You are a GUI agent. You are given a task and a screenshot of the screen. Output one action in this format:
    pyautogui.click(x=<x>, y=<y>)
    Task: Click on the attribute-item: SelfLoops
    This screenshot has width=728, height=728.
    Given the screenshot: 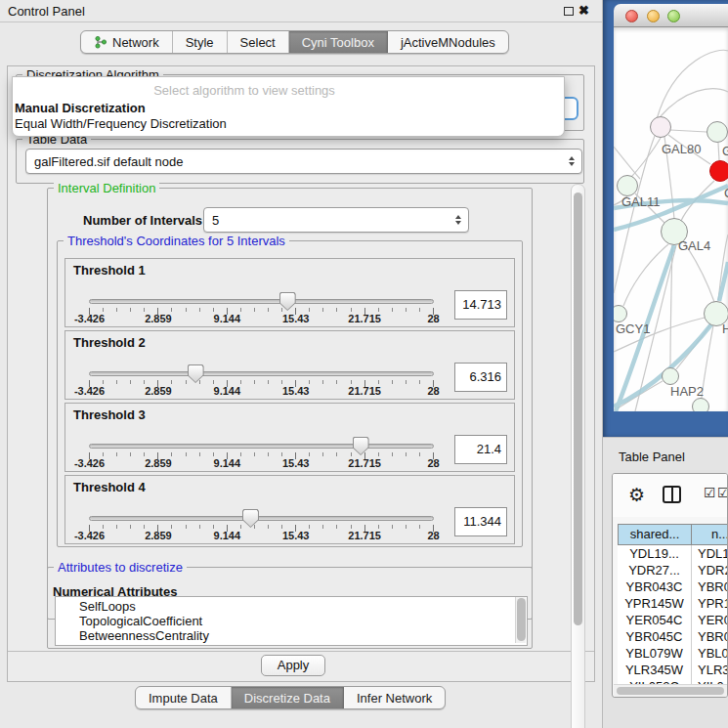 What is the action you would take?
    pyautogui.click(x=303, y=606)
    